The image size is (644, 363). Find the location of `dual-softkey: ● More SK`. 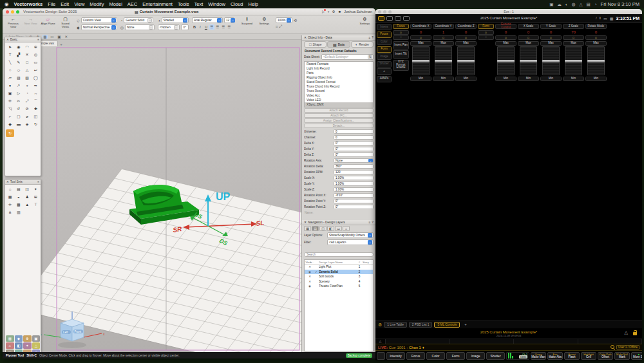

dual-softkey: ● More SK is located at coordinates (636, 356).